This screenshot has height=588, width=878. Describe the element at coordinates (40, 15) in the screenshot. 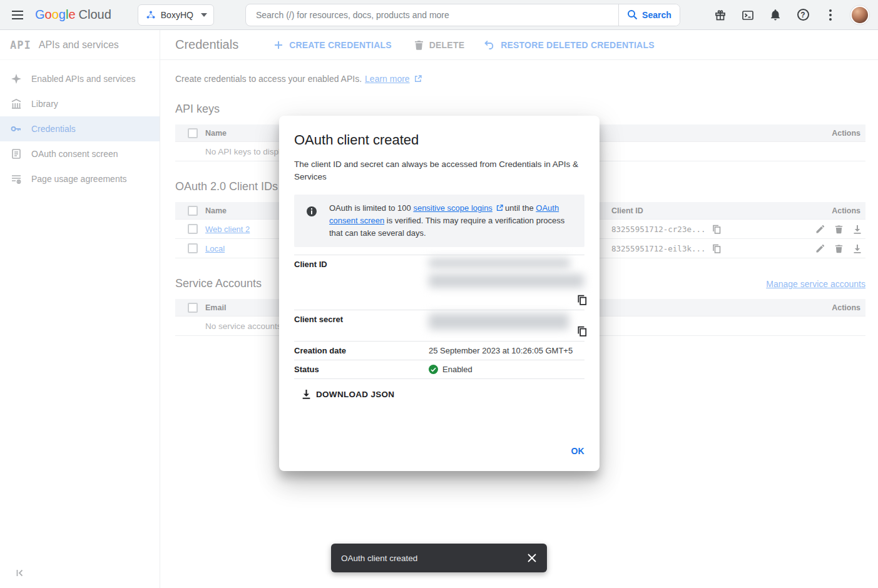

I see `logo-letter: G` at that location.